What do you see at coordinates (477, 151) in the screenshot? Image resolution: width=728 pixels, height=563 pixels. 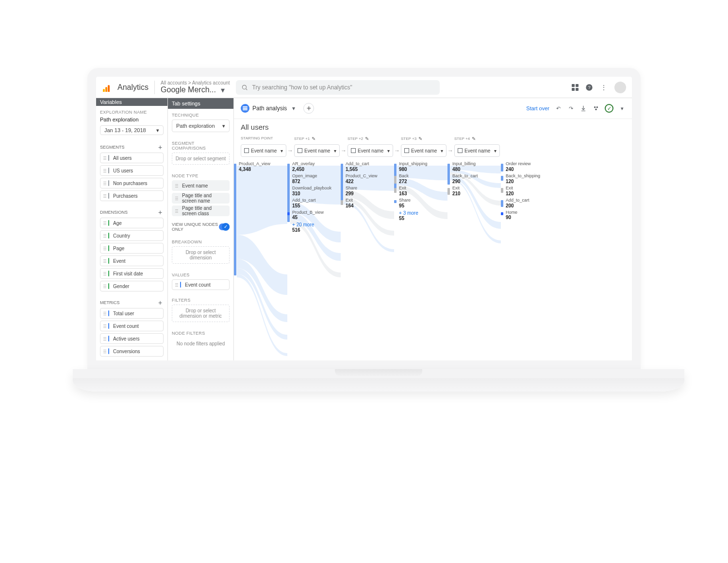 I see `step-picker-4: Event name▾` at bounding box center [477, 151].